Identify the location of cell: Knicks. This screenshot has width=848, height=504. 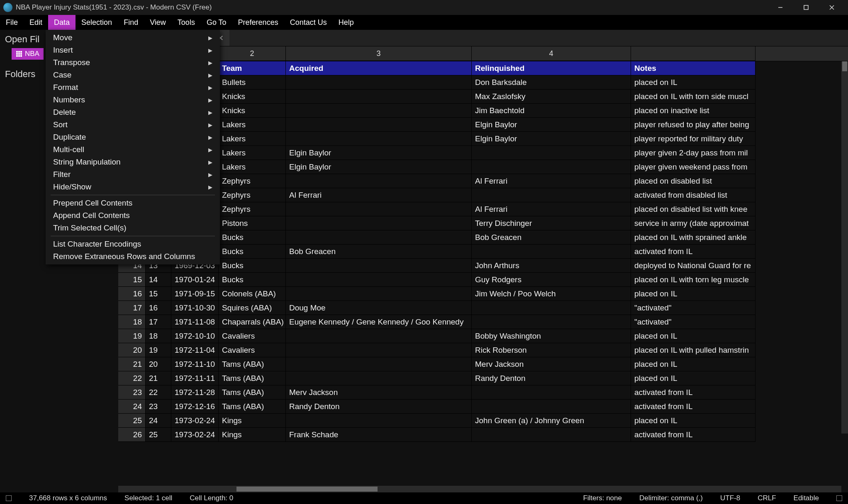
(252, 97).